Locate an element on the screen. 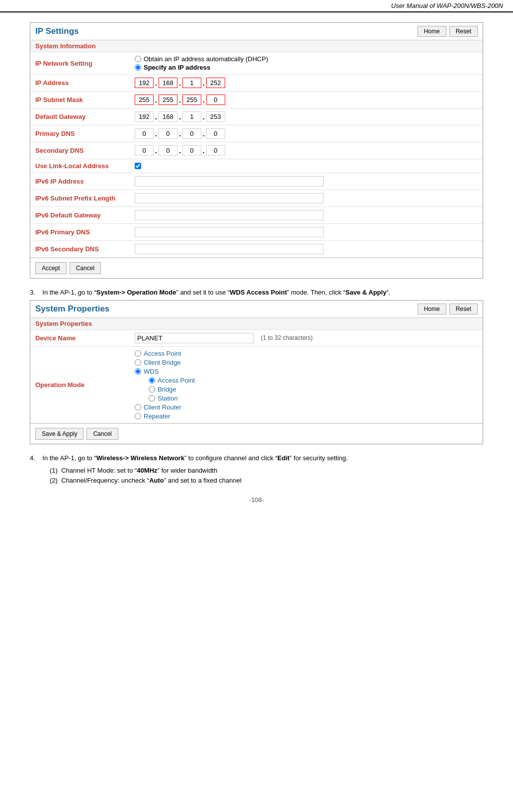 The height and width of the screenshot is (812, 513). mode-wds-row: WDS is located at coordinates (306, 371).